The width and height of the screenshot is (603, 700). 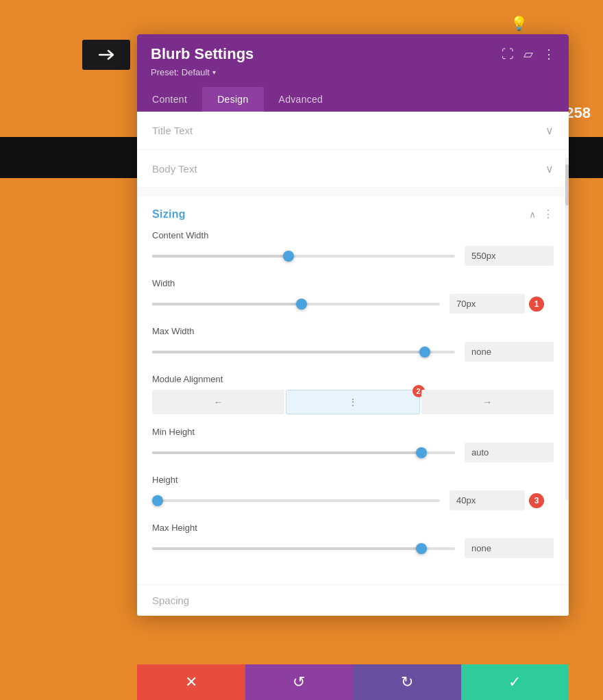 I want to click on sizing-title: Sizing, so click(x=169, y=214).